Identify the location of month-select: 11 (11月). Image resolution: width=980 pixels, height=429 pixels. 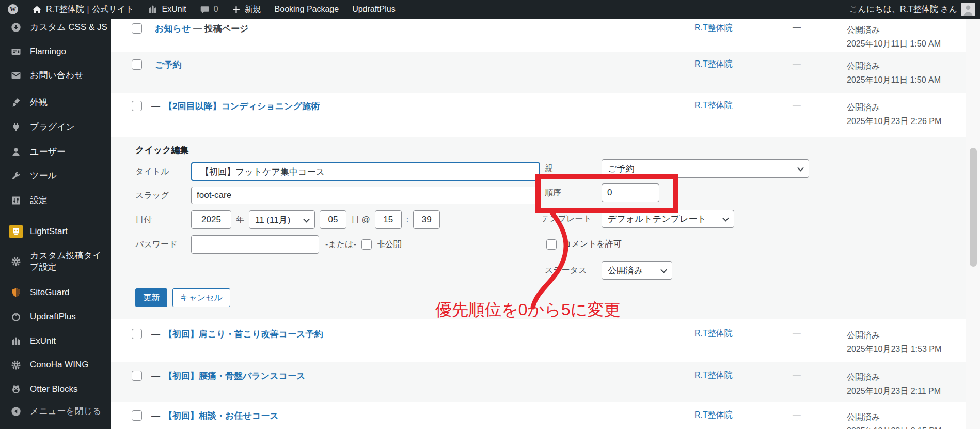
(282, 220).